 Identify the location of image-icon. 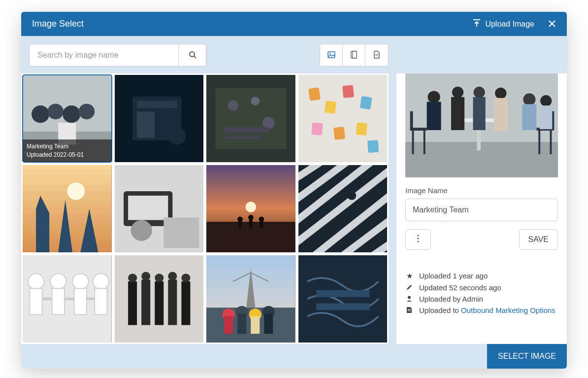
(331, 55).